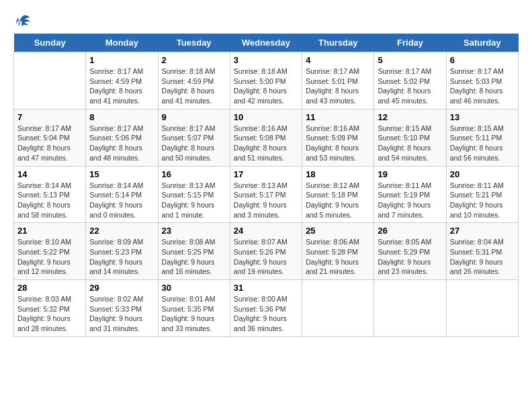  What do you see at coordinates (122, 314) in the screenshot?
I see `cell-info: Sunrise: 8:02 AM Sunset: 5:33 PM Dayligh…` at bounding box center [122, 314].